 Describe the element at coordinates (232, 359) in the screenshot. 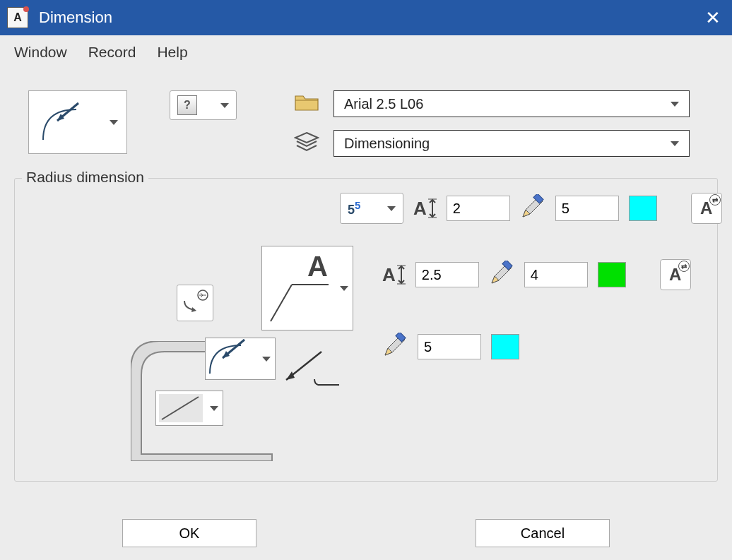

I see `arc-endpoint-icon` at that location.